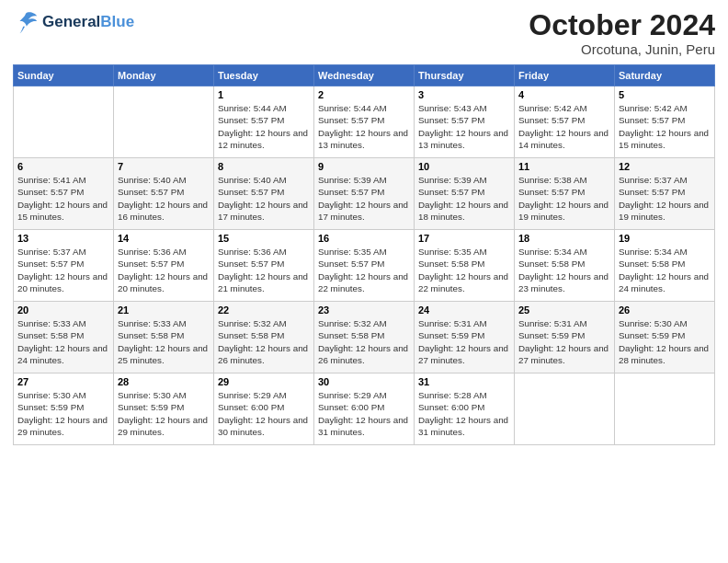  What do you see at coordinates (364, 75) in the screenshot?
I see `weekday-header-cell: Wednesday` at bounding box center [364, 75].